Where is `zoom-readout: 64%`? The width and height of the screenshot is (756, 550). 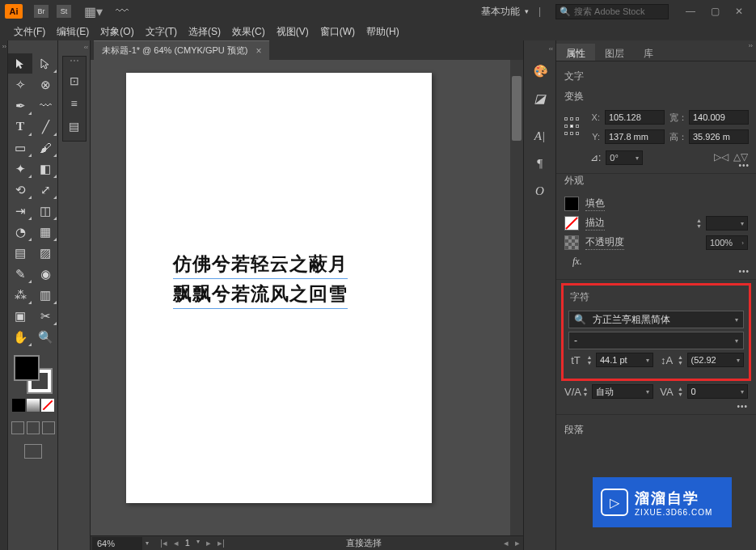
zoom-readout: 64% is located at coordinates (117, 544).